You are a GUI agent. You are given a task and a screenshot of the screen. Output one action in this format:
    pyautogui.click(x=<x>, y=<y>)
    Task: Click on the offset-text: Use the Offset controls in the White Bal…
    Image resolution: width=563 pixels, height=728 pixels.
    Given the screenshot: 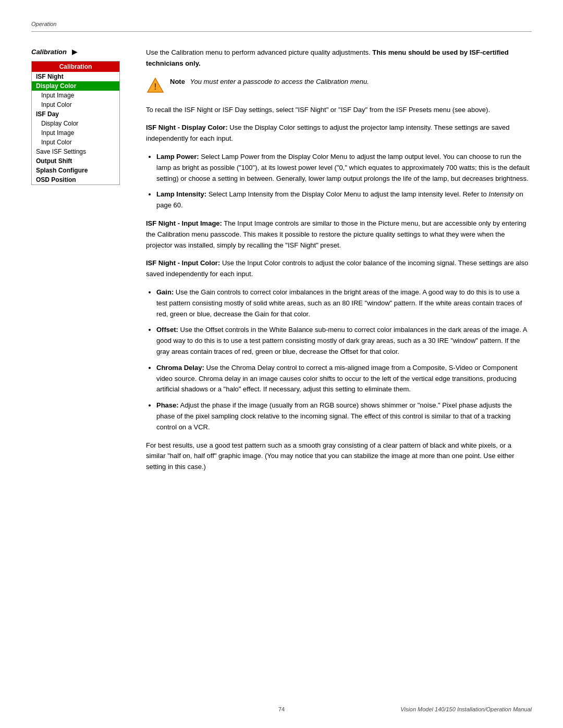 What is the action you would take?
    pyautogui.click(x=342, y=341)
    